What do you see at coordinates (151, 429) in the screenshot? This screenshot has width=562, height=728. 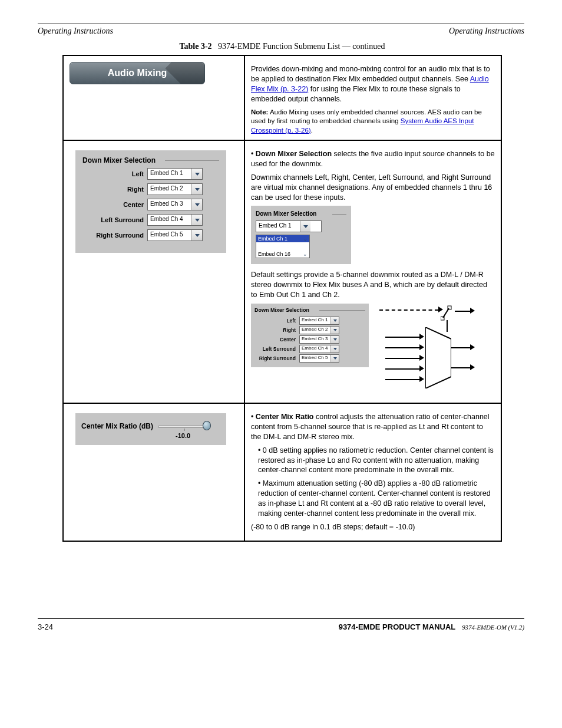 I see `center-mix-panel: Center Mix Ratio (dB) -10.0` at bounding box center [151, 429].